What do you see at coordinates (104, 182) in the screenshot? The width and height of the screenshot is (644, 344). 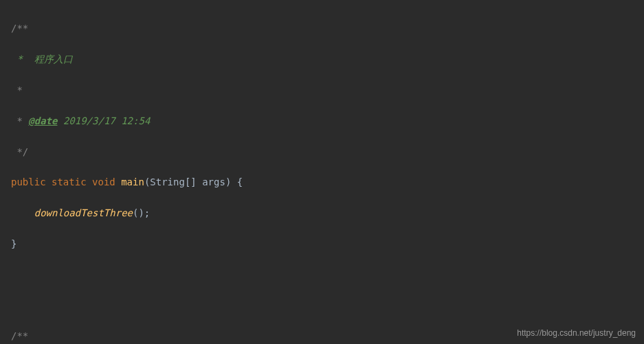 I see `keyword-void: void` at bounding box center [104, 182].